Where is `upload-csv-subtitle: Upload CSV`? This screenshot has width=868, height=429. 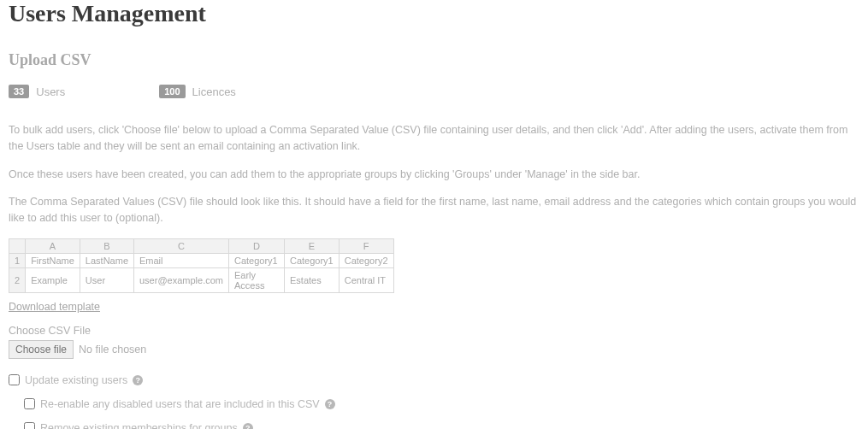 upload-csv-subtitle: Upload CSV is located at coordinates (434, 60).